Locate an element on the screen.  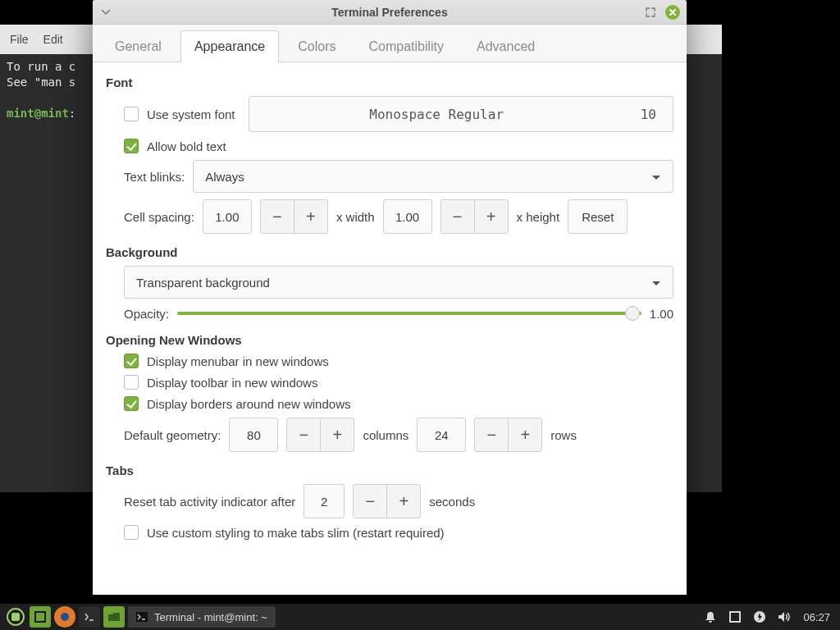
opacity-value: 1.00 is located at coordinates (661, 313).